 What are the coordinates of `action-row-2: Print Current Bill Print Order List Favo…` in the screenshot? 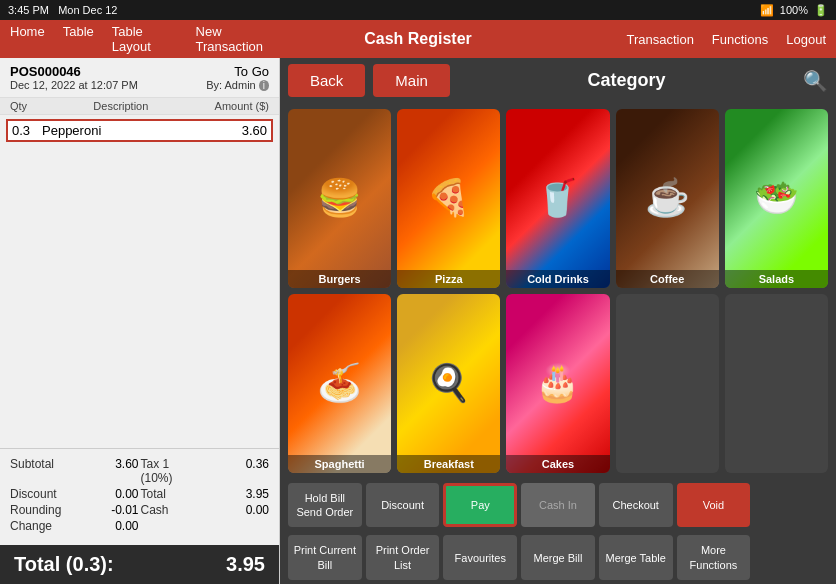 It's located at (558, 558).